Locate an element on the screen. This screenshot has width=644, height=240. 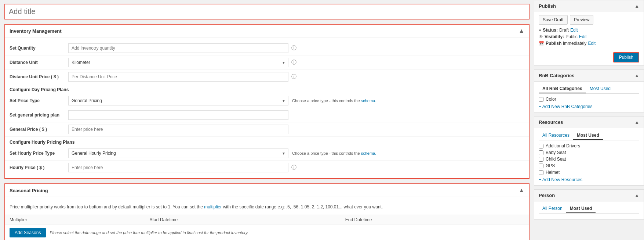
title-input is located at coordinates (267, 12).